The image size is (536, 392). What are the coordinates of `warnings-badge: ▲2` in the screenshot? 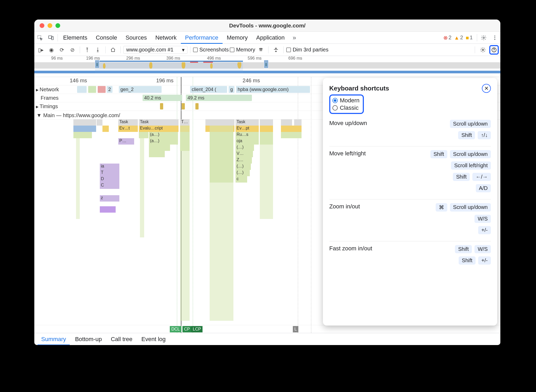 It's located at (459, 37).